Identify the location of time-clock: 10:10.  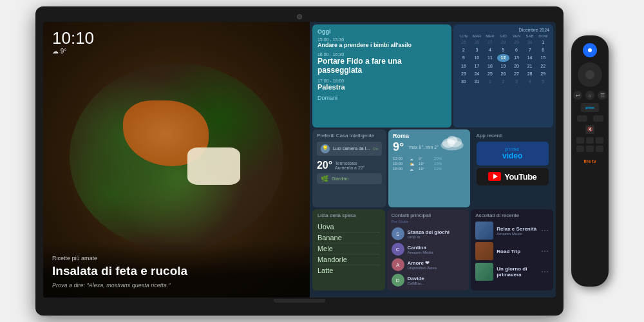
(73, 38).